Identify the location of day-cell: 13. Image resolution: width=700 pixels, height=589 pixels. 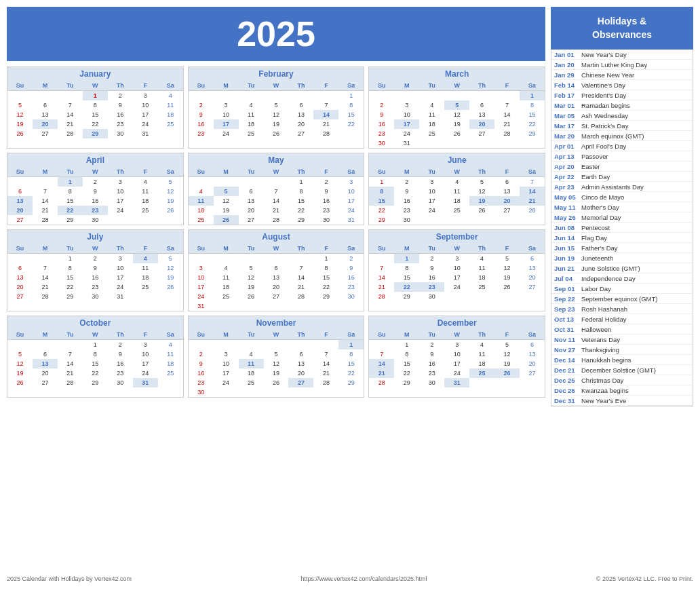
(301, 115).